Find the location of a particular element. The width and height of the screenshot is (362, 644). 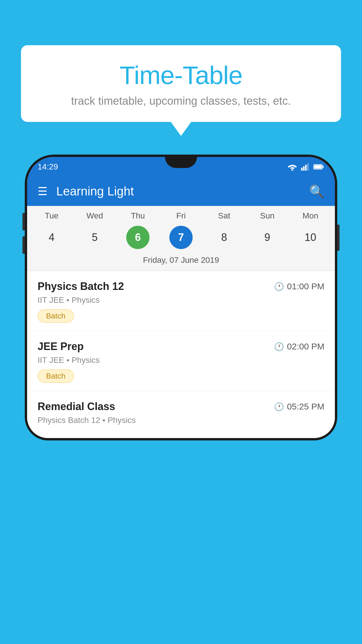

day-names-row: TueWedThuFriSatSunMon is located at coordinates (181, 217).